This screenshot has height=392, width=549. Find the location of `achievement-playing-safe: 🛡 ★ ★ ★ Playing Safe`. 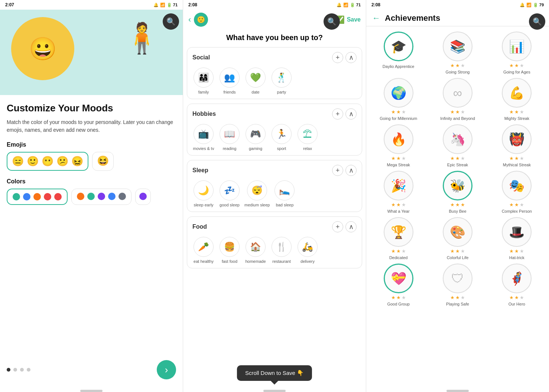

achievement-playing-safe: 🛡 ★ ★ ★ Playing Safe is located at coordinates (458, 285).